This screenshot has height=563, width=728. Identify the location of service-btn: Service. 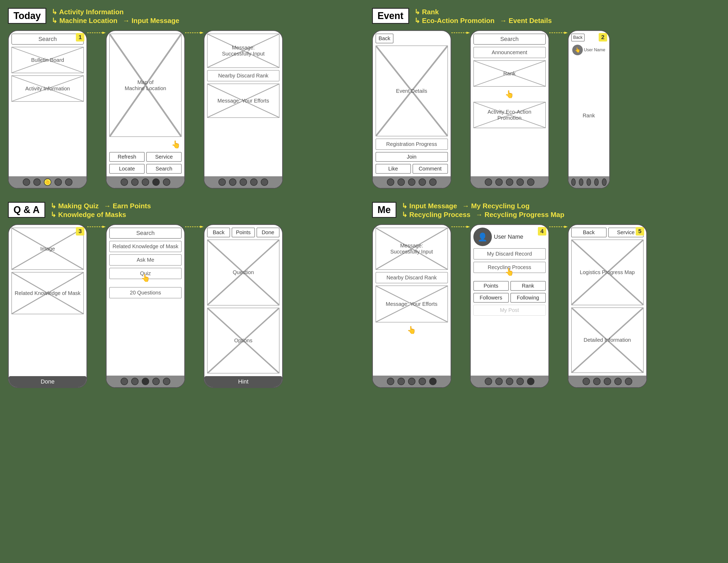
(164, 157).